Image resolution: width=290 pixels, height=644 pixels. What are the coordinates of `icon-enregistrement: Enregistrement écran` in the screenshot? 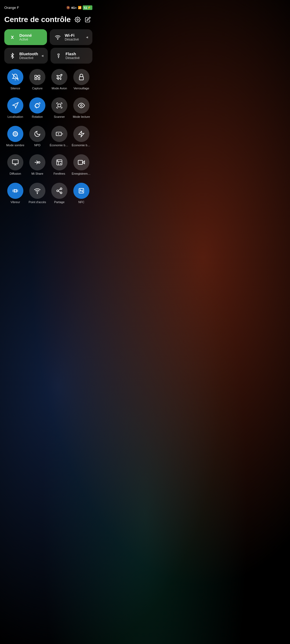 It's located at (81, 165).